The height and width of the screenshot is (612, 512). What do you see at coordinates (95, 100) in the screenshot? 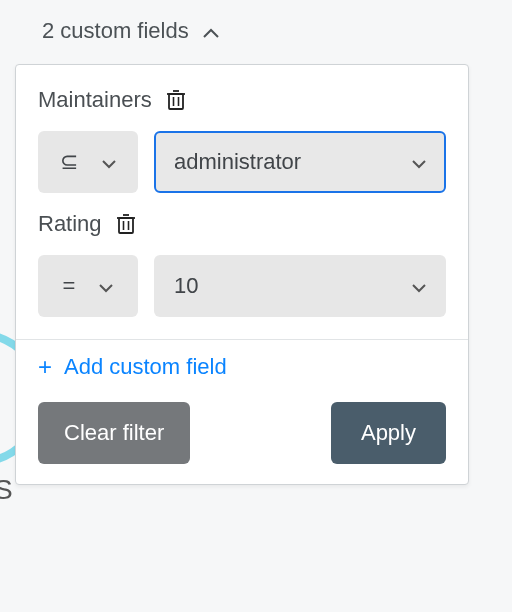
I see `filter-label: Maintainers` at bounding box center [95, 100].